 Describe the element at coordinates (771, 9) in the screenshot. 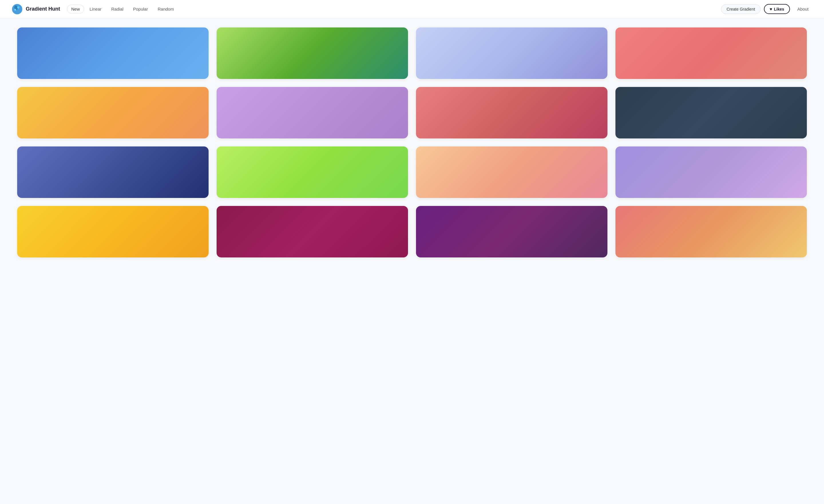

I see `heart-icon: ♥` at that location.